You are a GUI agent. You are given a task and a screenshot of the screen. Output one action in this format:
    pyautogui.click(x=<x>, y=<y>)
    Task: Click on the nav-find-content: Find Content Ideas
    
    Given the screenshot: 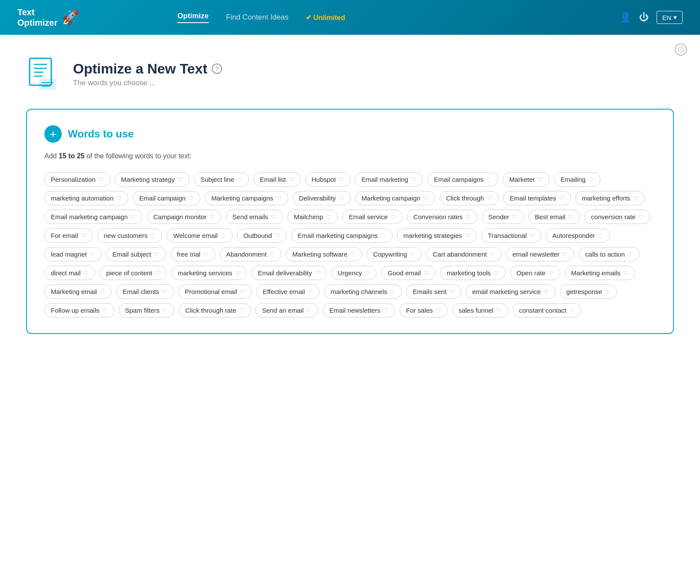 What is the action you would take?
    pyautogui.click(x=257, y=17)
    